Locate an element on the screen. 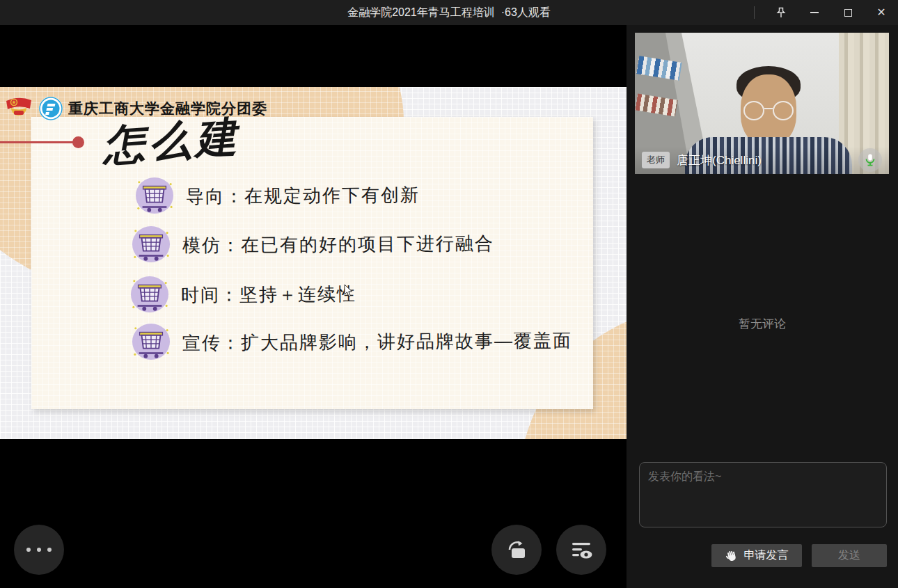  bullet-text: 模仿：在已有的好的项目下进行融合 is located at coordinates (338, 244).